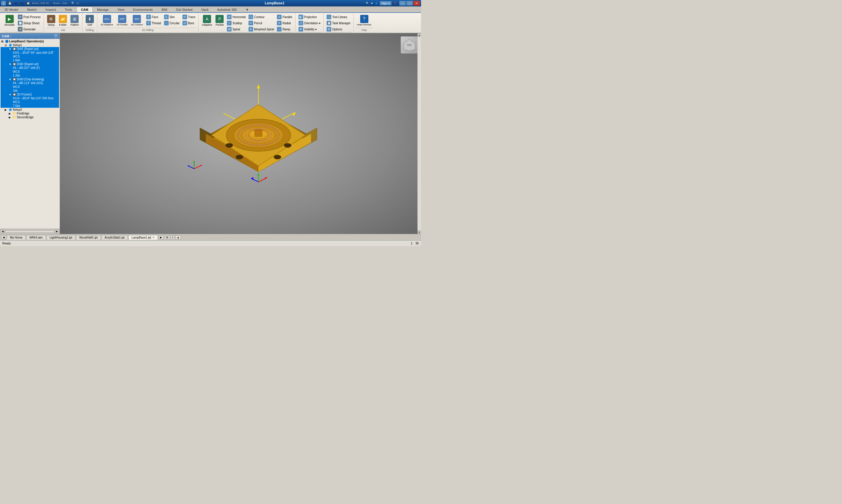  What do you see at coordinates (220, 20) in the screenshot?
I see `pocket-button: P Pocket` at bounding box center [220, 20].